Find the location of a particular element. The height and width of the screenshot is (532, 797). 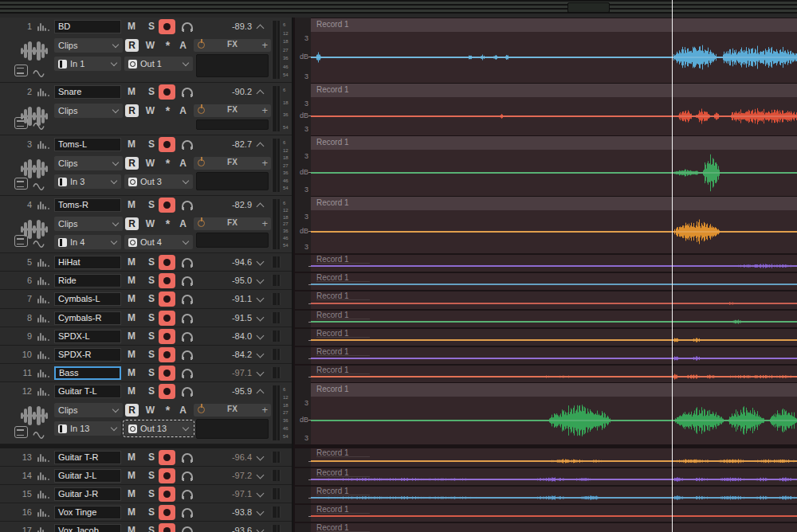

track-name-input: BD is located at coordinates (88, 27).